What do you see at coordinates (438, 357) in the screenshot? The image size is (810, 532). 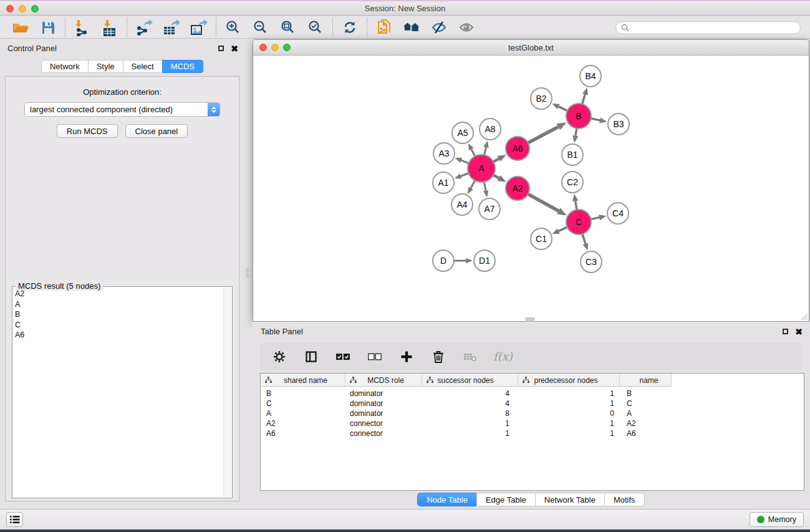 I see `delete-columns-trash-icon` at bounding box center [438, 357].